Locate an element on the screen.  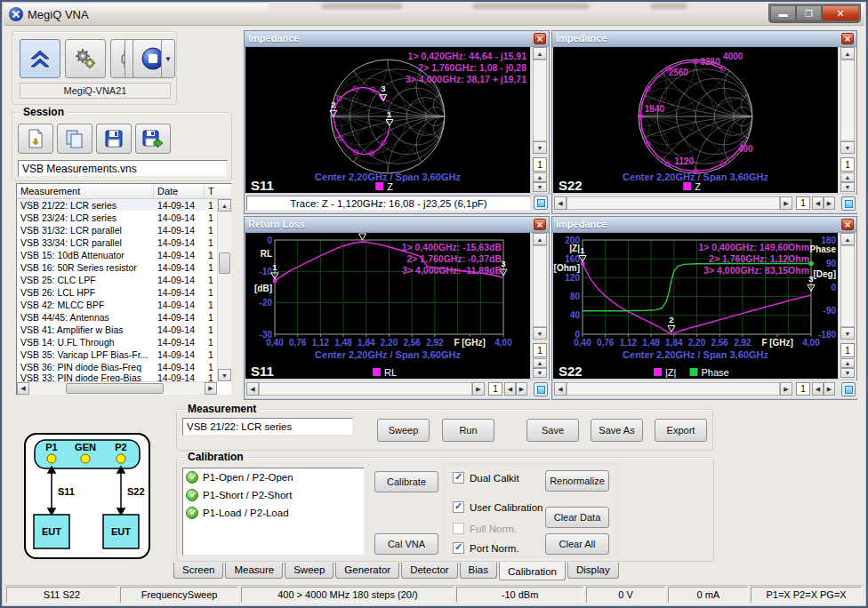
calibration-item: P1-Short / P2-Short is located at coordinates (274, 495).